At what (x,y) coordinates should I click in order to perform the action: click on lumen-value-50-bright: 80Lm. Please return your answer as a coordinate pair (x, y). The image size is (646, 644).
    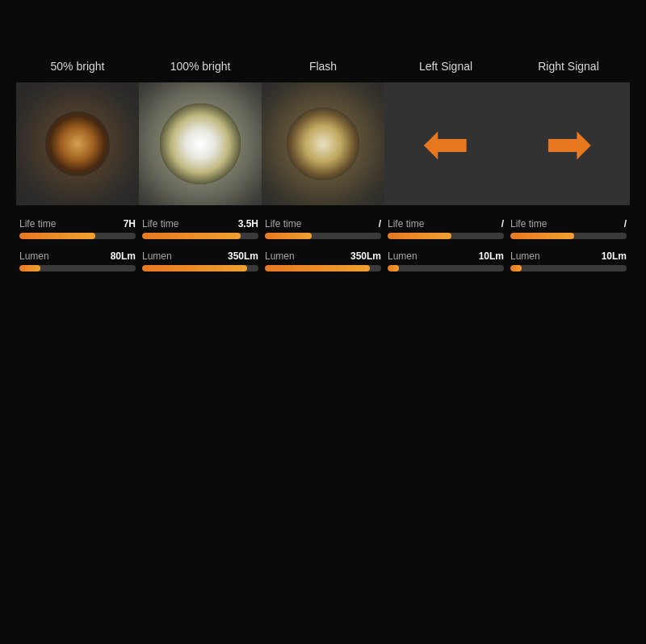
    Looking at the image, I should click on (123, 256).